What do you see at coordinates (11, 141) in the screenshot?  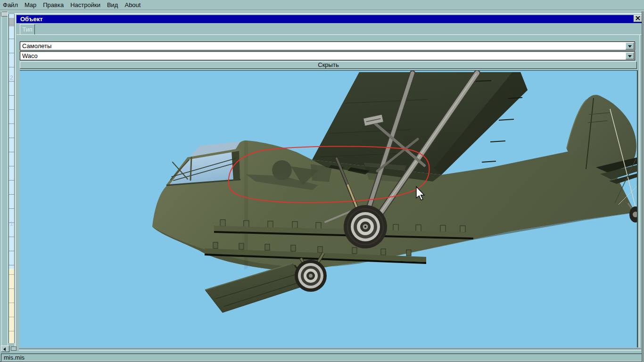 I see `ruler-water-band` at bounding box center [11, 141].